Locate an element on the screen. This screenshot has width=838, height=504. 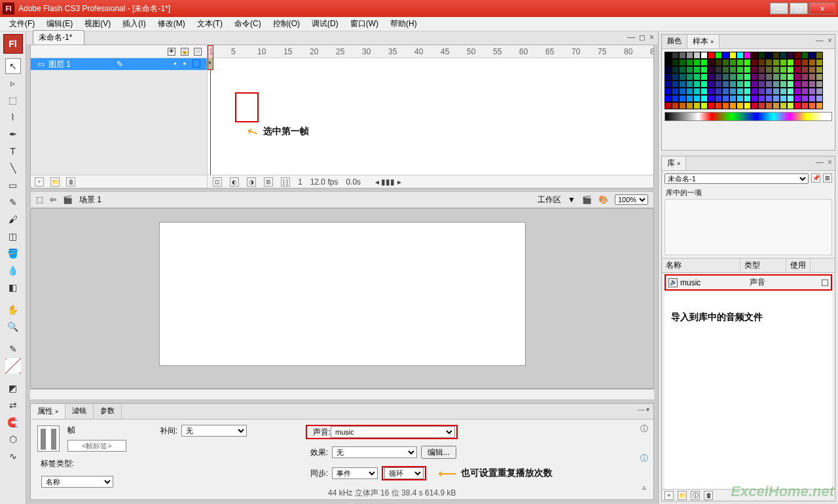
minimize-button: — is located at coordinates (779, 9).